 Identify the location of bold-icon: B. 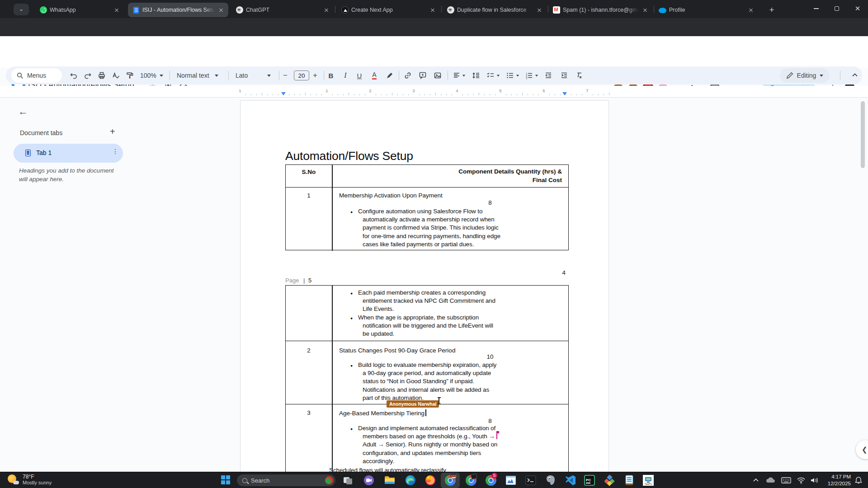
(331, 75).